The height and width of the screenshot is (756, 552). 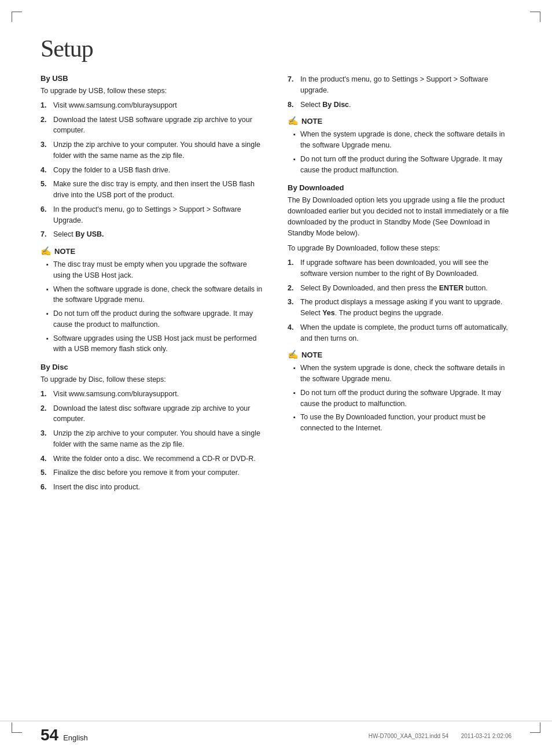 What do you see at coordinates (406, 333) in the screenshot?
I see `step-text: When the update is complete, the product…` at bounding box center [406, 333].